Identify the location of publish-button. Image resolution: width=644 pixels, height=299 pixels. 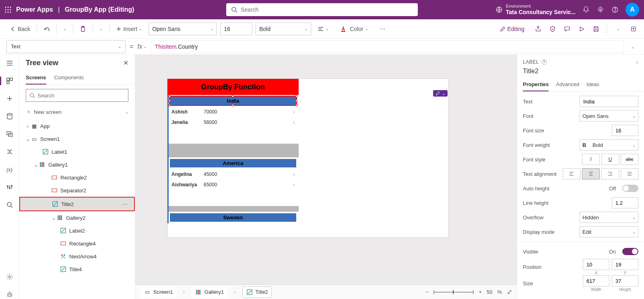
(634, 29).